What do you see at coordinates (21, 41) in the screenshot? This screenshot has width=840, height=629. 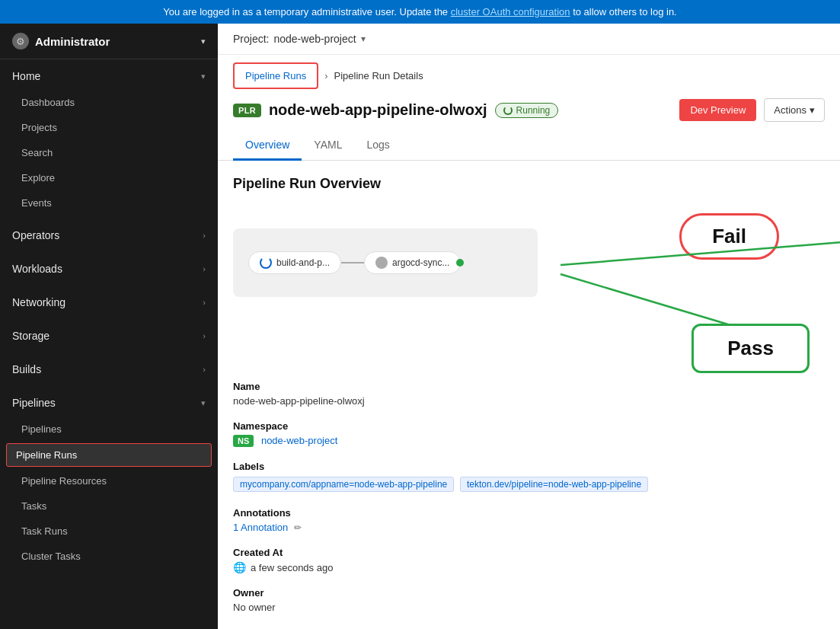 I see `gear-icon: ⚙` at bounding box center [21, 41].